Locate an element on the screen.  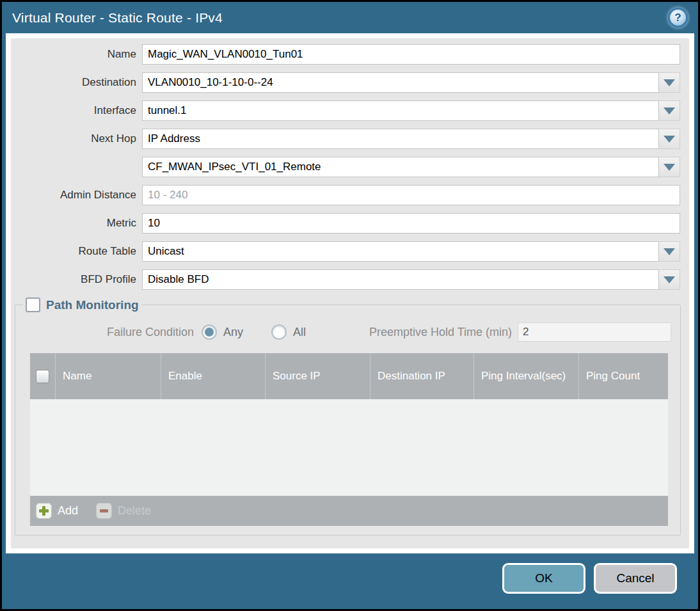
failure-condition-row: Failure Condition Any All Preemptive Hol… is located at coordinates (347, 332).